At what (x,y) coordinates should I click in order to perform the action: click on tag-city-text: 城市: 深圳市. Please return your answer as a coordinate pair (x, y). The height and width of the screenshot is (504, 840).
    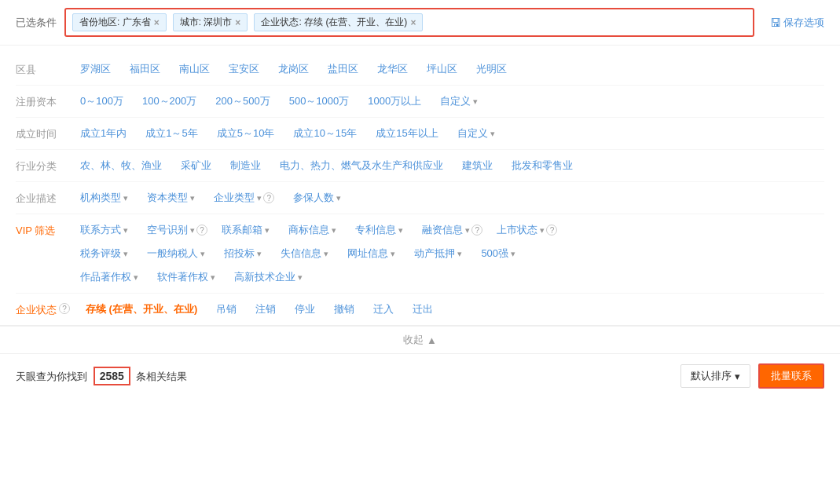
    Looking at the image, I should click on (206, 22).